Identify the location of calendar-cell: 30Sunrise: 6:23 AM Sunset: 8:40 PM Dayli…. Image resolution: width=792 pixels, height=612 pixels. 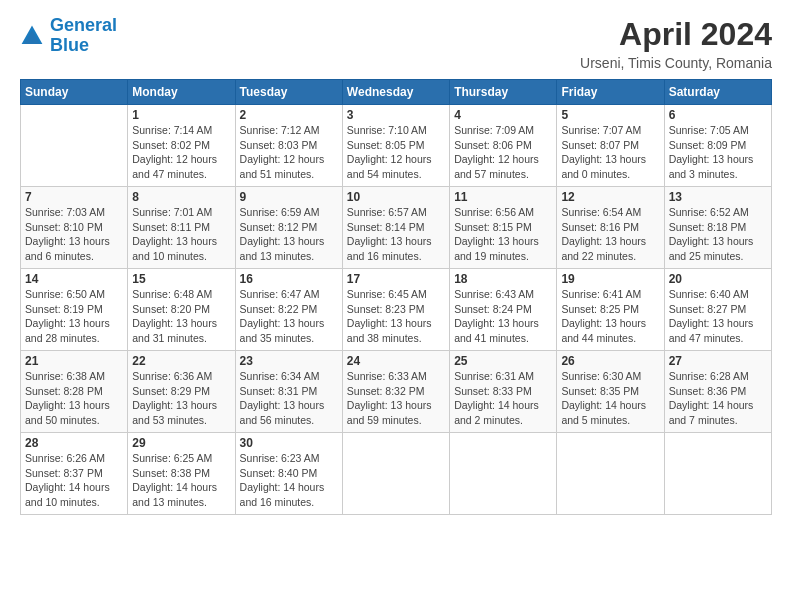
(288, 474).